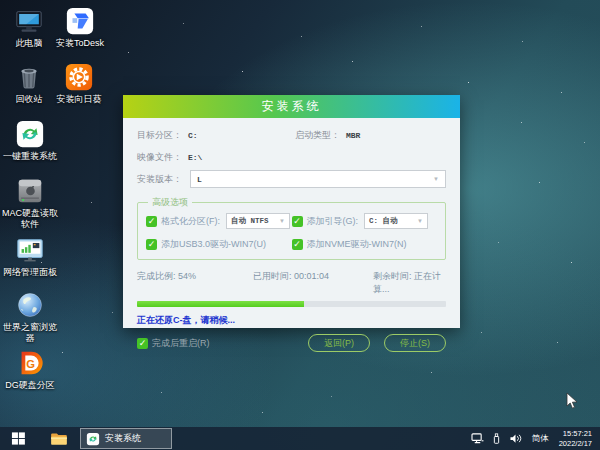 The height and width of the screenshot is (450, 600). What do you see at coordinates (410, 283) in the screenshot?
I see `progress-remaining-text: 剩余时间: 正在计算...` at bounding box center [410, 283].